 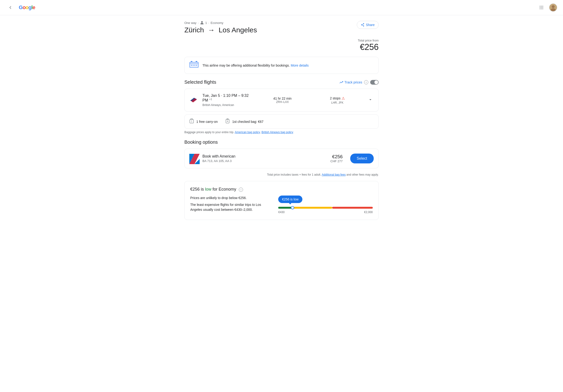 What do you see at coordinates (282, 205) in the screenshot?
I see `price-analysis-body: Prices are unlikely to drop below €256. …` at bounding box center [282, 205].